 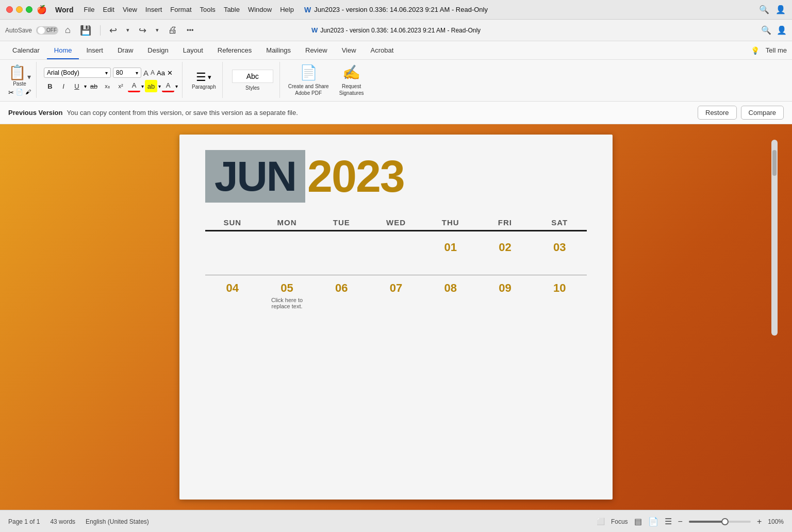 What do you see at coordinates (782, 30) in the screenshot?
I see `share-icon-toolbar: 👤` at bounding box center [782, 30].